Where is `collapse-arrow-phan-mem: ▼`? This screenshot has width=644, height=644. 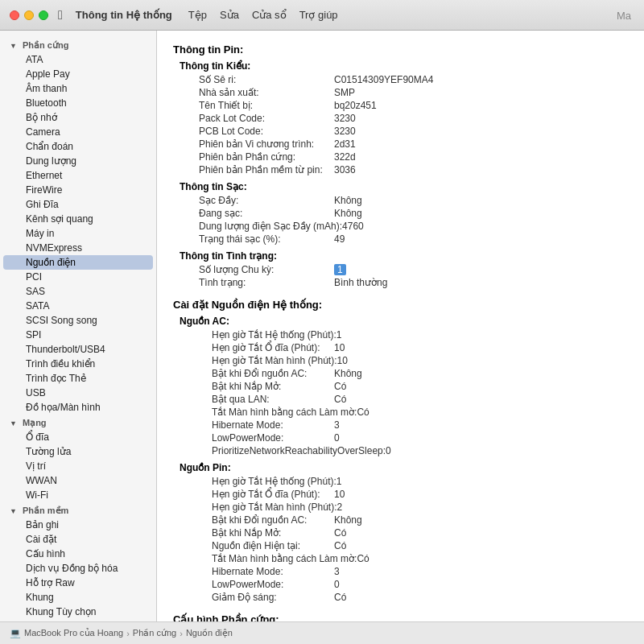 collapse-arrow-phan-mem: ▼ is located at coordinates (13, 511).